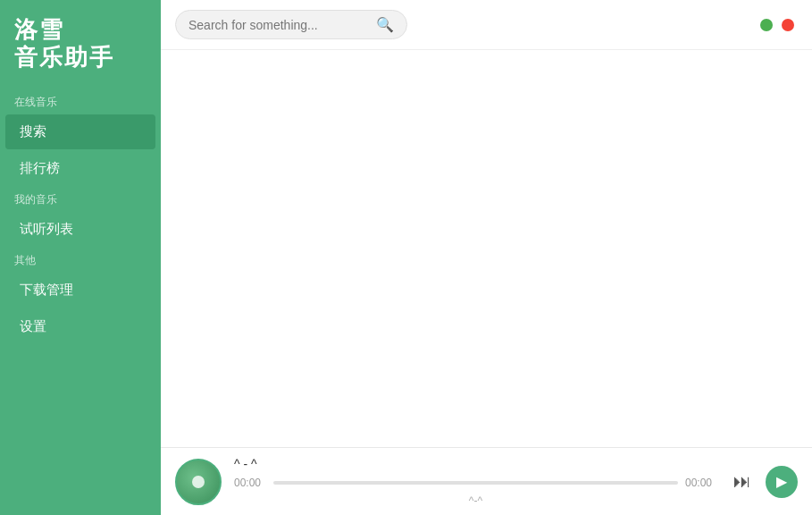  I want to click on time-current: 00:00, so click(250, 483).